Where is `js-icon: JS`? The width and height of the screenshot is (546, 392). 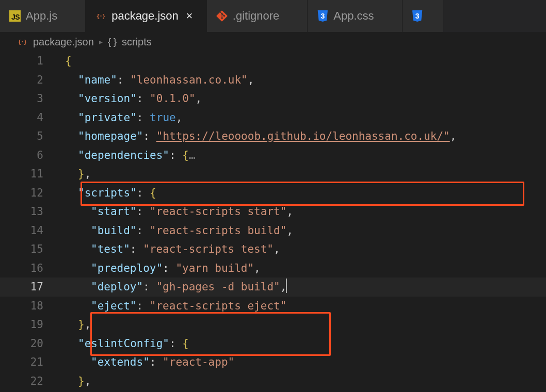
js-icon: JS is located at coordinates (15, 16).